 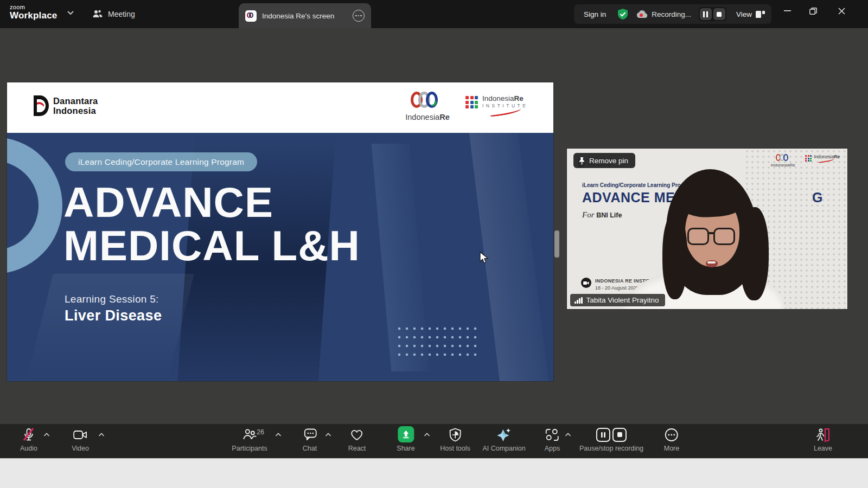 What do you see at coordinates (642, 14) in the screenshot?
I see `cloud-recording-icon` at bounding box center [642, 14].